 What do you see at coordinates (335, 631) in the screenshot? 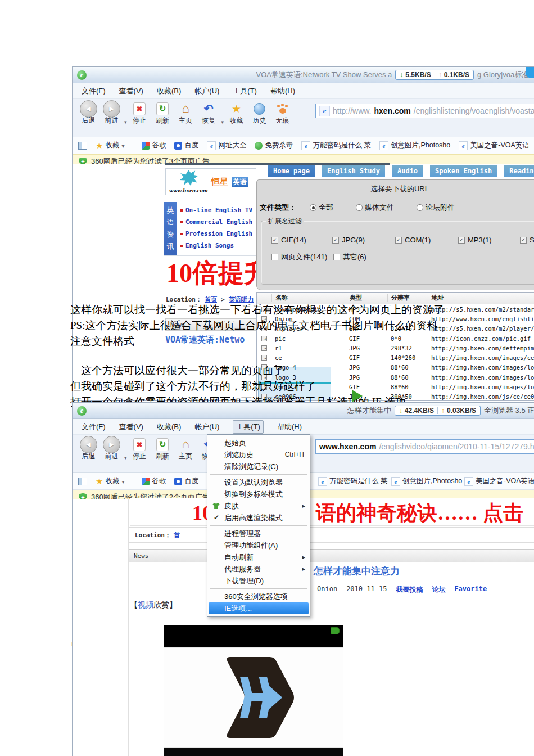
I see `video-corner-icon` at bounding box center [335, 631].